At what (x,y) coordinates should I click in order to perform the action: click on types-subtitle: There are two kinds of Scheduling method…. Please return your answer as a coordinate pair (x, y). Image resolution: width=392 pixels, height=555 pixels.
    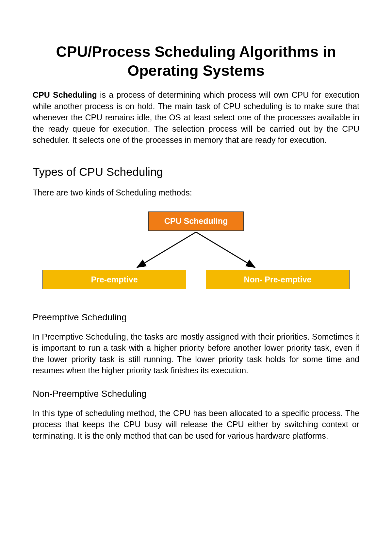
    Looking at the image, I should click on (196, 193).